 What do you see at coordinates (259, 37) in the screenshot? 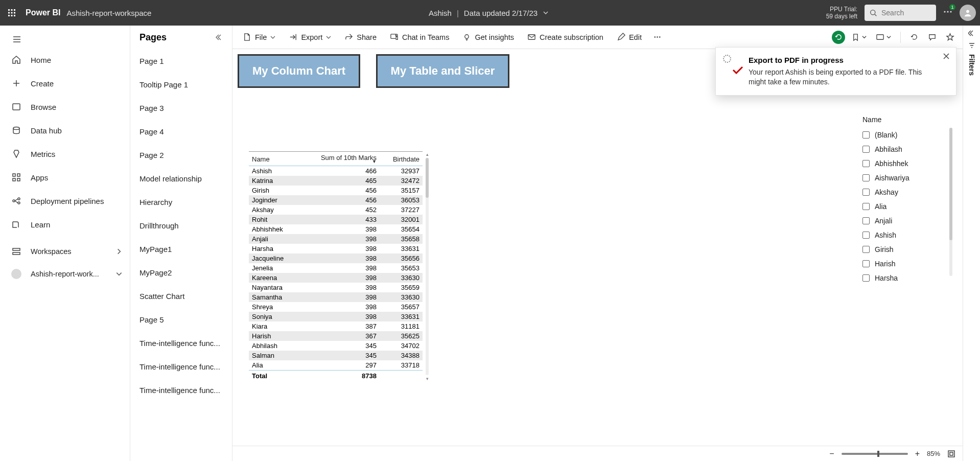
I see `file-menu: File` at bounding box center [259, 37].